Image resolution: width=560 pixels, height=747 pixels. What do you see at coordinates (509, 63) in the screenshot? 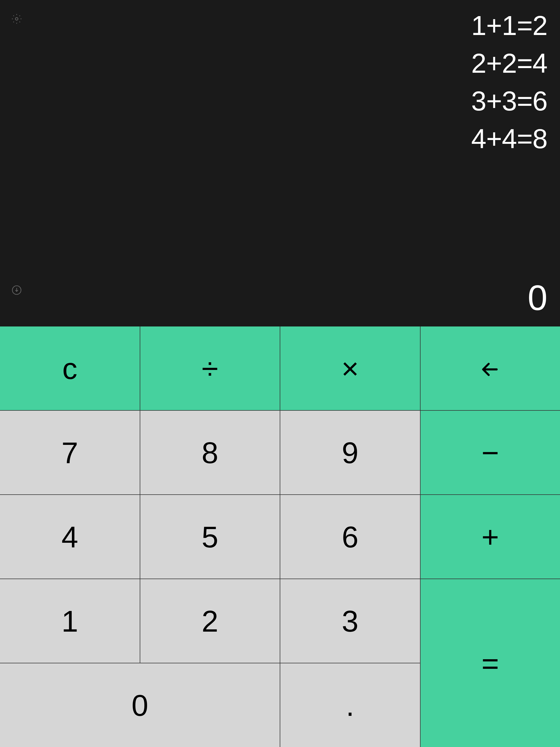
I see `history-line: 2+2=4` at bounding box center [509, 63].